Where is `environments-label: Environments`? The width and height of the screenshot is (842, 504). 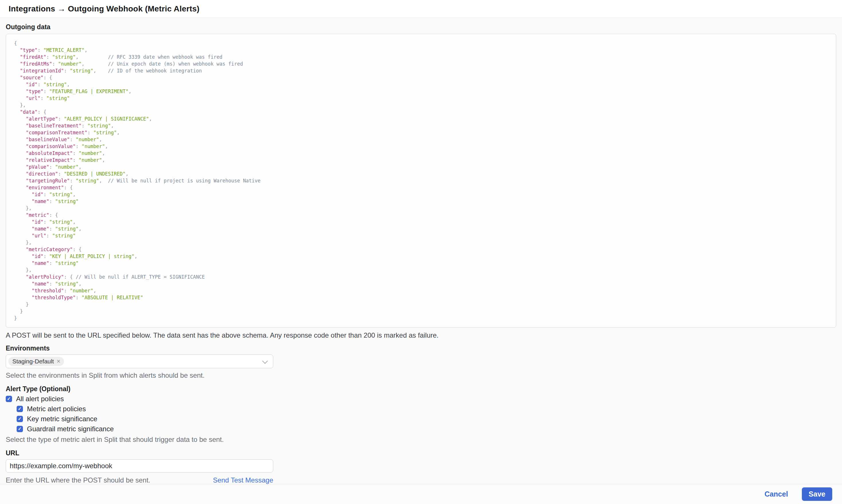 environments-label: Environments is located at coordinates (421, 348).